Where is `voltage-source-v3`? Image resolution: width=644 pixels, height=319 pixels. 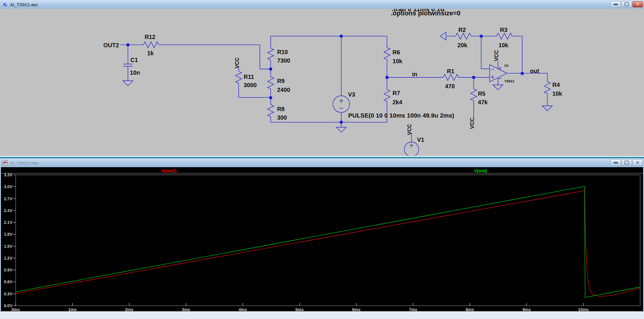
voltage-source-v3 is located at coordinates (341, 104).